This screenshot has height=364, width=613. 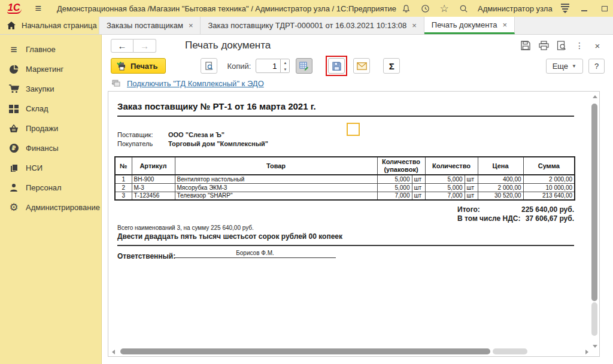 I want to click on table-row: 3 Т-123456 Телевизор "SHARP" 7,000 шт 7,…, so click(x=345, y=196).